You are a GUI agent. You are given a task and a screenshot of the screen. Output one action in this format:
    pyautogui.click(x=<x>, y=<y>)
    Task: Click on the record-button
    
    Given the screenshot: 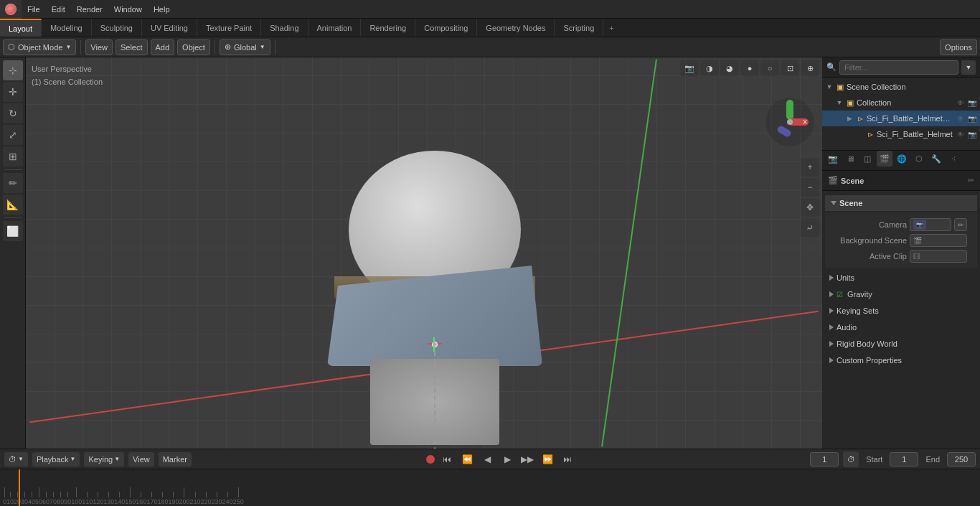 What is the action you would take?
    pyautogui.click(x=430, y=459)
    